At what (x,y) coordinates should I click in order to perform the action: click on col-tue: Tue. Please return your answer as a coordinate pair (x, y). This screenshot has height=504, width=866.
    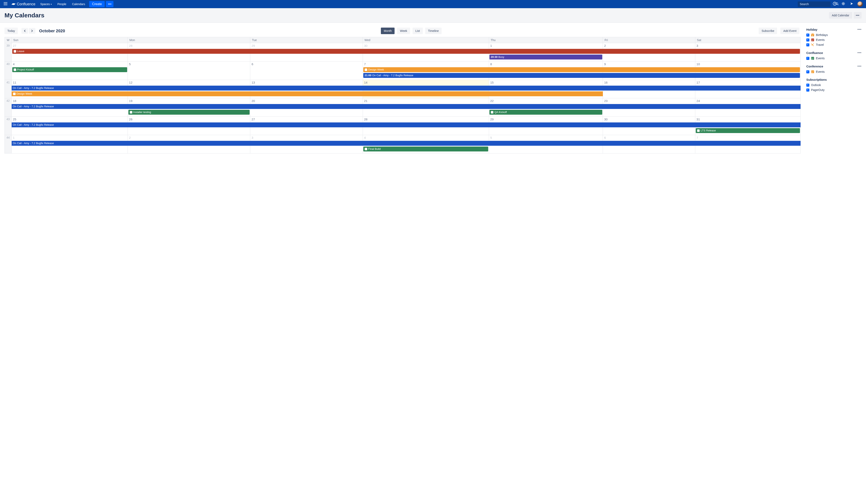
    Looking at the image, I should click on (307, 40).